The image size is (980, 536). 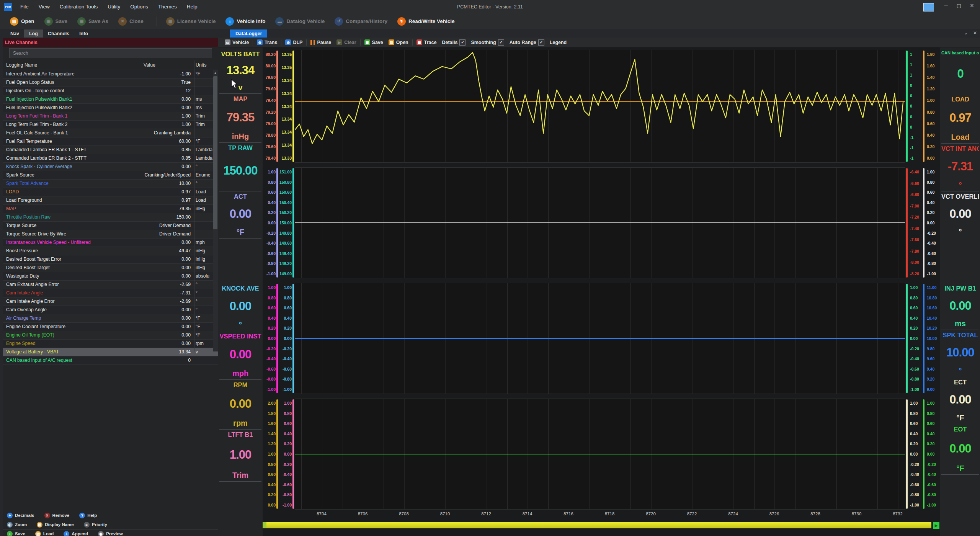 What do you see at coordinates (111, 361) in the screenshot?
I see `table-row: CAN based input of A/C request0` at bounding box center [111, 361].